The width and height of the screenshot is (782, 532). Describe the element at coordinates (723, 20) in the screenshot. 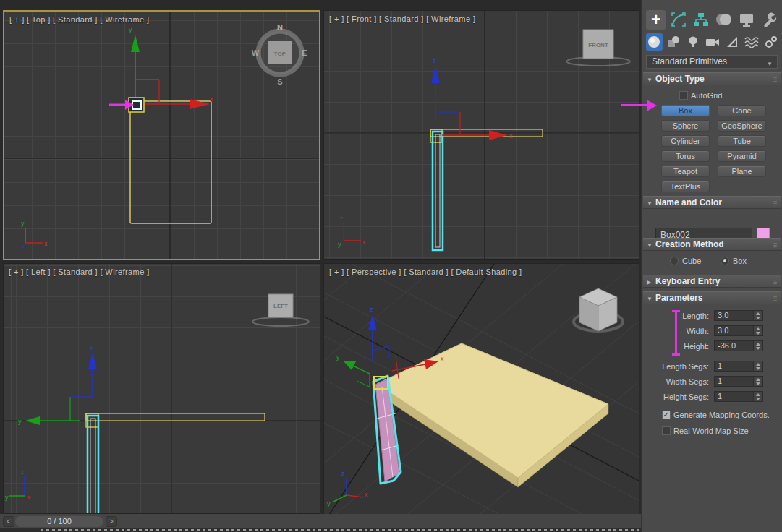

I see `tab-motion` at that location.